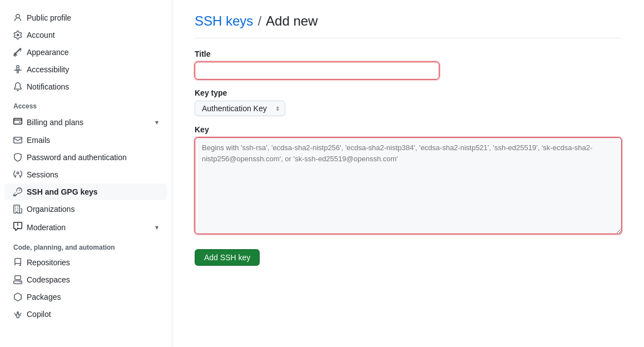 This screenshot has width=644, height=347. Describe the element at coordinates (240, 108) in the screenshot. I see `key-type-select: Authentication Key Signing Key` at that location.